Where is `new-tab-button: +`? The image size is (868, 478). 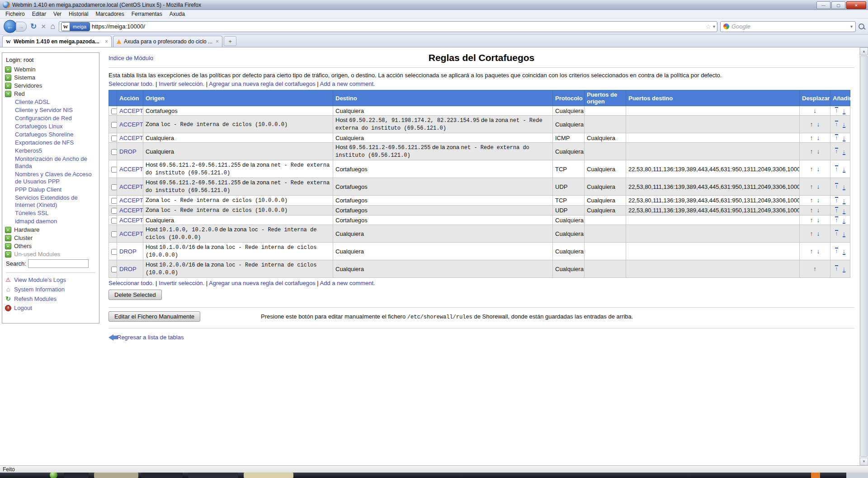 new-tab-button: + is located at coordinates (230, 41).